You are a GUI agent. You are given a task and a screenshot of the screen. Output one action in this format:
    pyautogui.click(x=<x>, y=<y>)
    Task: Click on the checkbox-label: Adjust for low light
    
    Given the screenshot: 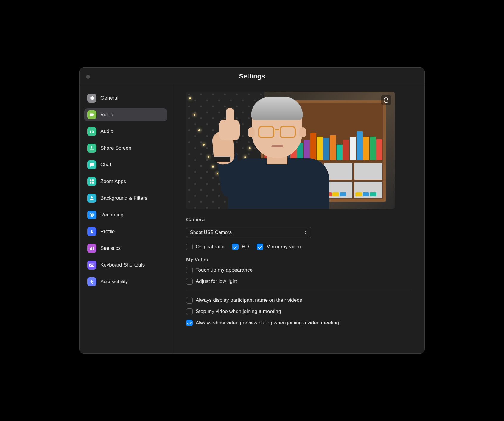 What is the action you would take?
    pyautogui.click(x=216, y=281)
    